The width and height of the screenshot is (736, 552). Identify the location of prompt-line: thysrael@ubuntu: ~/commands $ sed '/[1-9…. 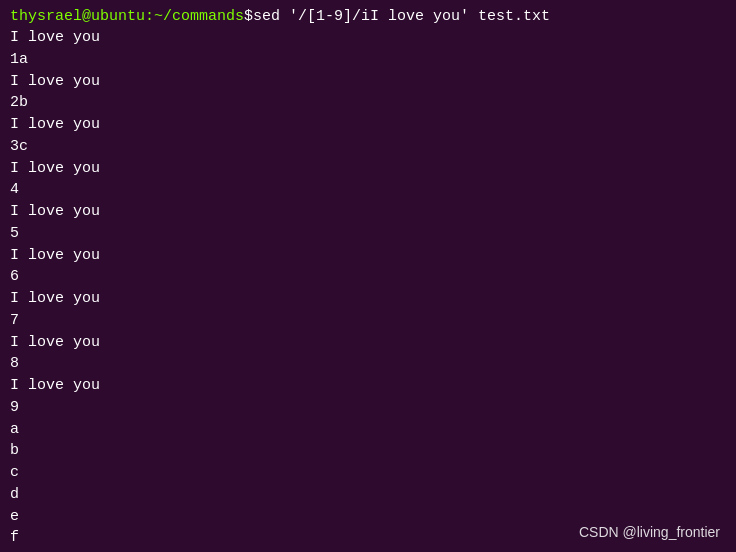
(368, 16).